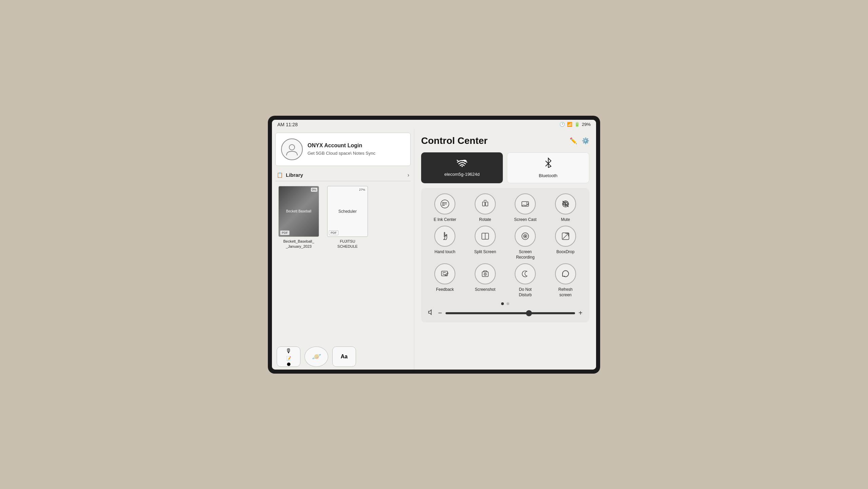  What do you see at coordinates (570, 124) in the screenshot?
I see `wifi-icon: 📶` at bounding box center [570, 124].